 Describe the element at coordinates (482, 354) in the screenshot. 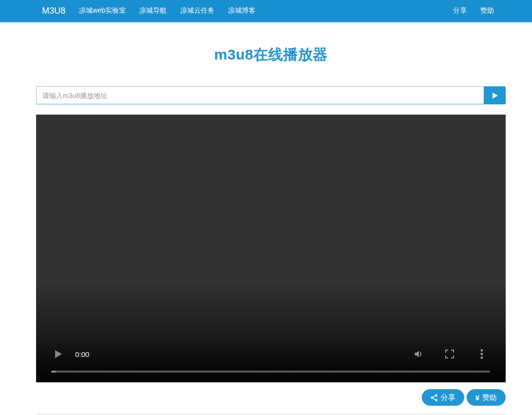

I see `more-options-button` at that location.